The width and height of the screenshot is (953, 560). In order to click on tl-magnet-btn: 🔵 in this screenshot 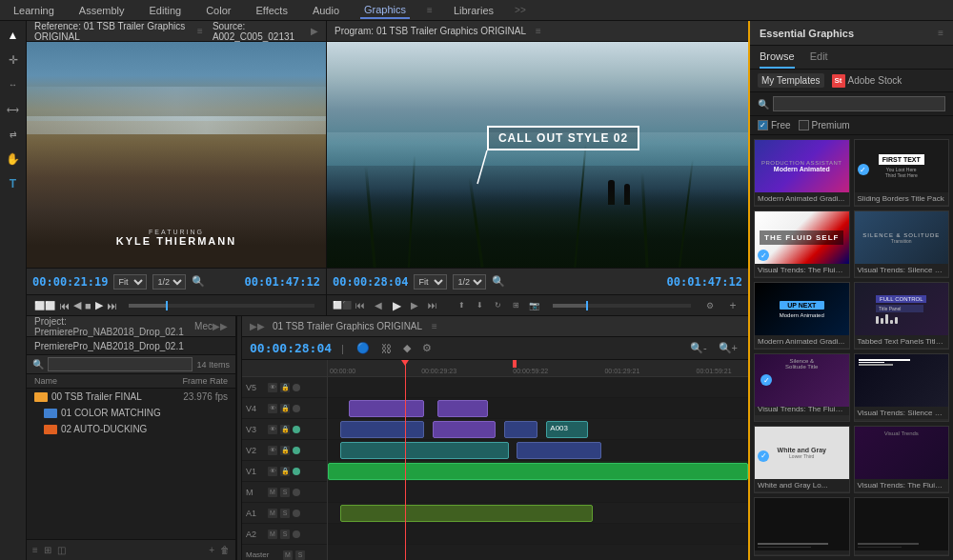, I will do `click(363, 349)`.